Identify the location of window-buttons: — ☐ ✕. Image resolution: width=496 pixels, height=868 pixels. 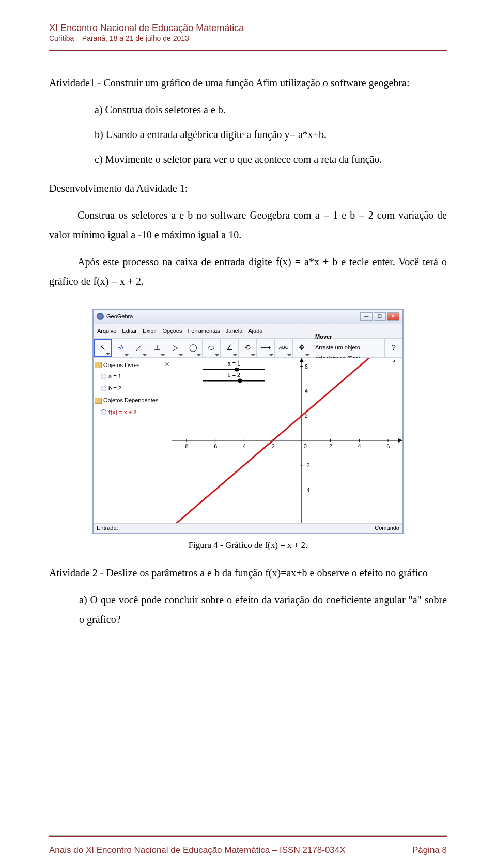
(380, 316).